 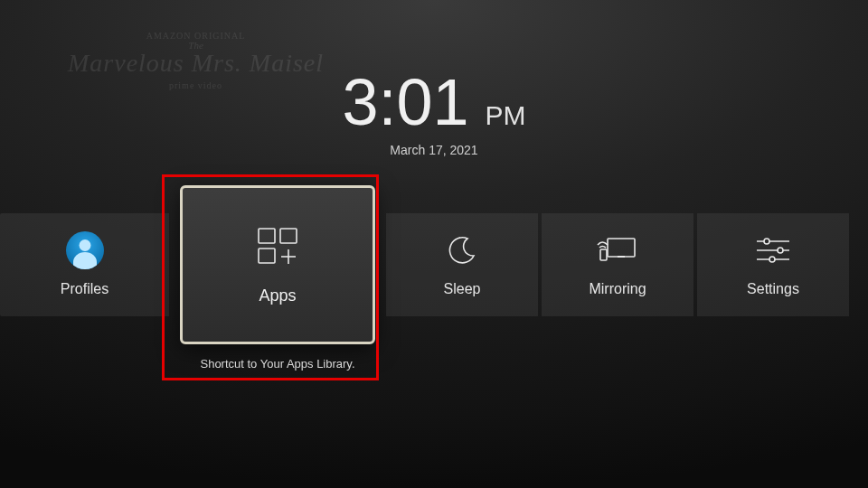 I want to click on tile-apps: Apps, so click(x=278, y=265).